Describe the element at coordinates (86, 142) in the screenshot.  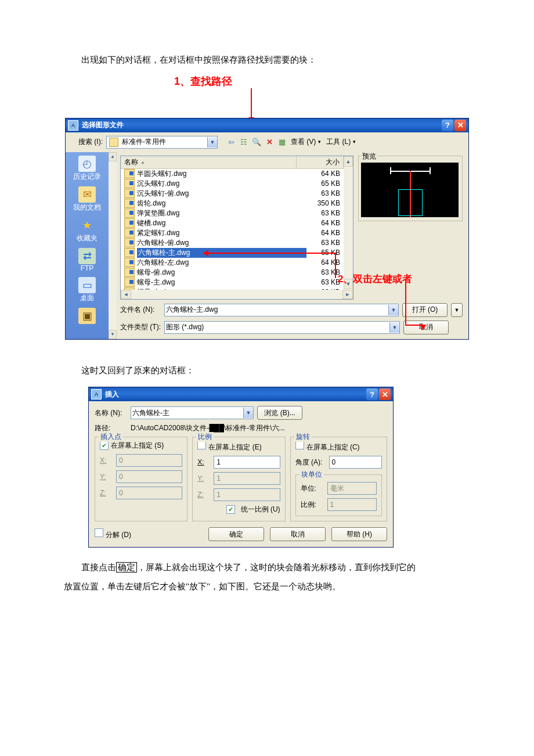
I see `search-label: 搜索 (I):` at that location.